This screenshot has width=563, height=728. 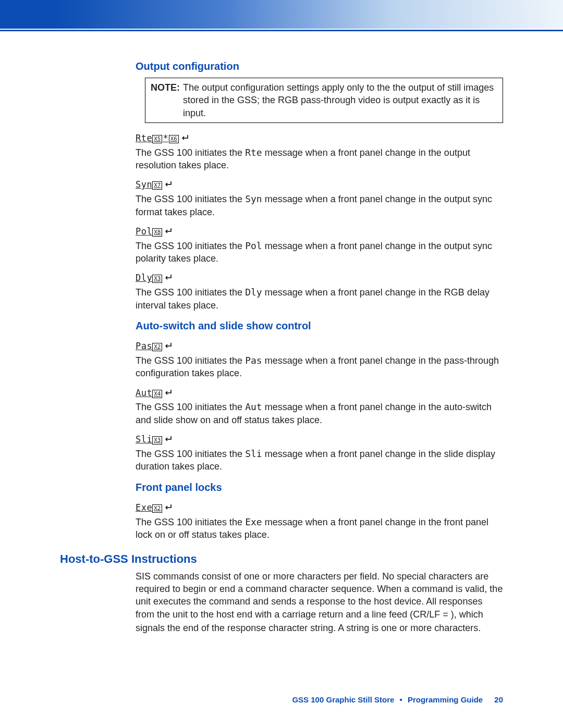 I want to click on desc-code: Pol, so click(x=253, y=246).